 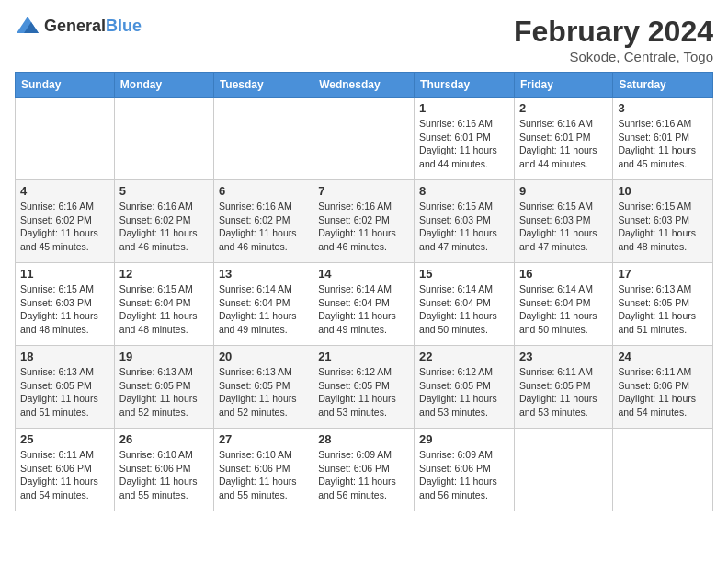 I want to click on week-row-1: 1Sunrise: 6:16 AM Sunset: 6:01 PM Daylig…, so click(x=364, y=139).